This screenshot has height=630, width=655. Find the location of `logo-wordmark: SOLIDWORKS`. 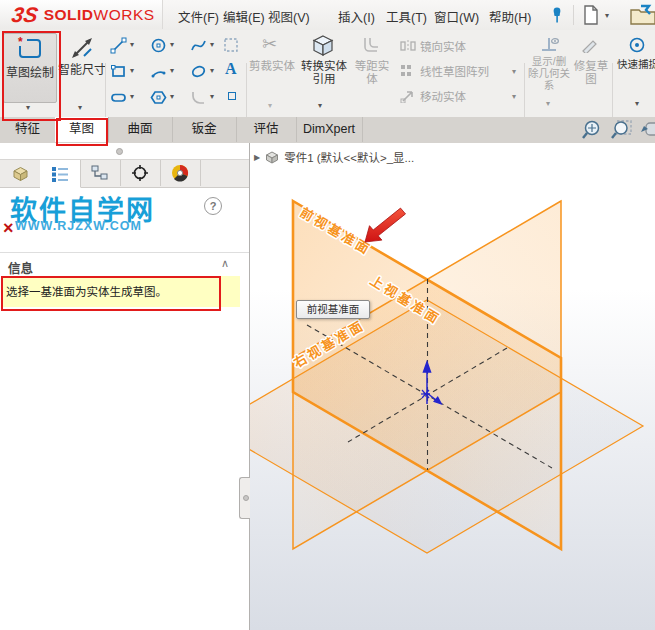

logo-wordmark: SOLIDWORKS is located at coordinates (100, 15).